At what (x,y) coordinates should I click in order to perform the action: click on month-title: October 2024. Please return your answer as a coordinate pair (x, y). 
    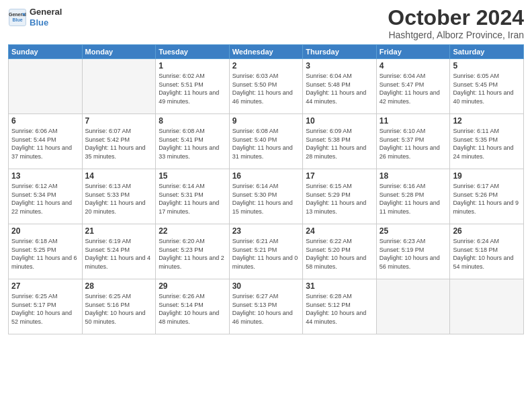
    Looking at the image, I should click on (455, 17).